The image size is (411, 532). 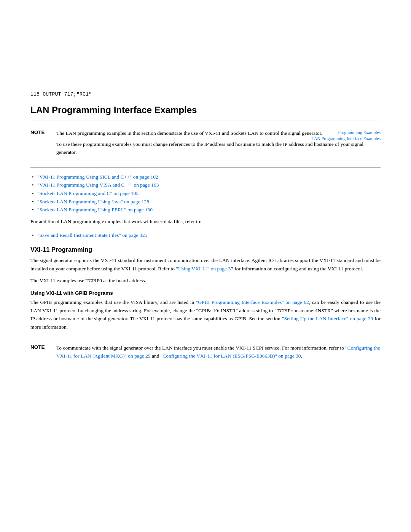 I want to click on gpib-body: The GPIB programming examples that use t…, so click(x=206, y=315).